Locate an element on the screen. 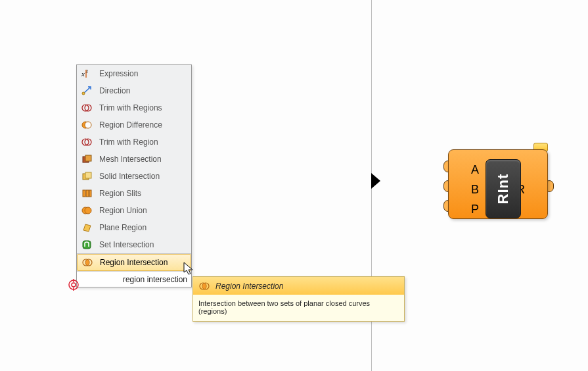  set-intersection-icon is located at coordinates (87, 245).